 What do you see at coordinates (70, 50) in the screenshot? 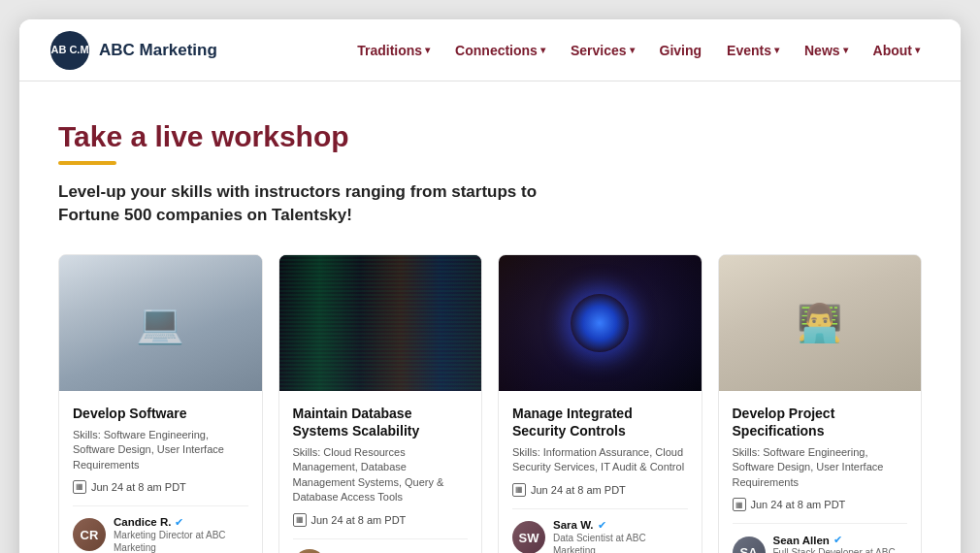
I see `logo-badge: AB C.M` at bounding box center [70, 50].